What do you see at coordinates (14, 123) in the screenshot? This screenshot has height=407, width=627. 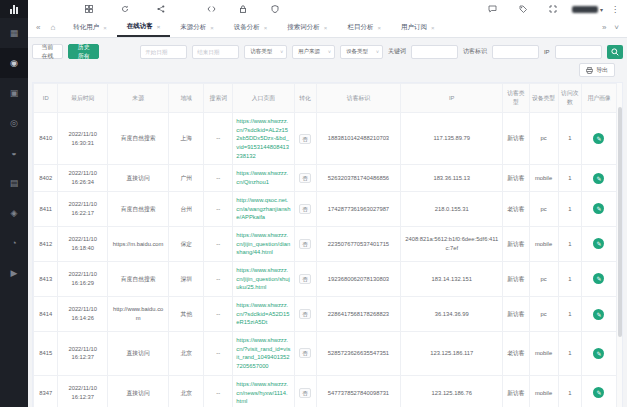 I see `sidebar-item-target-icon: ◎` at bounding box center [14, 123].